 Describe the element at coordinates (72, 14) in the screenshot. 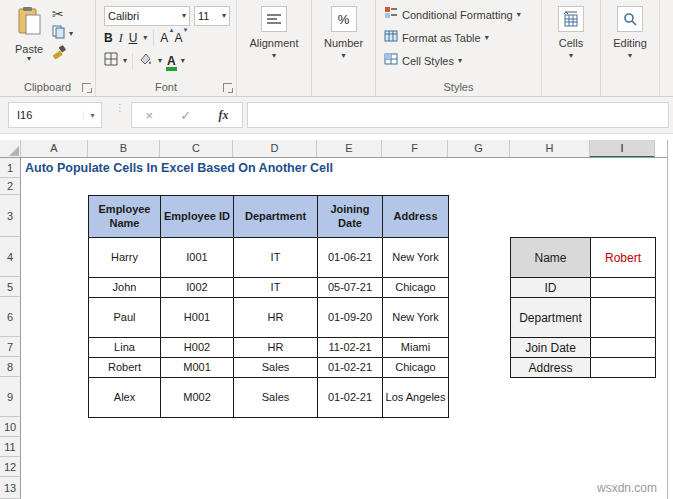

I see `cut-button: ✂` at that location.